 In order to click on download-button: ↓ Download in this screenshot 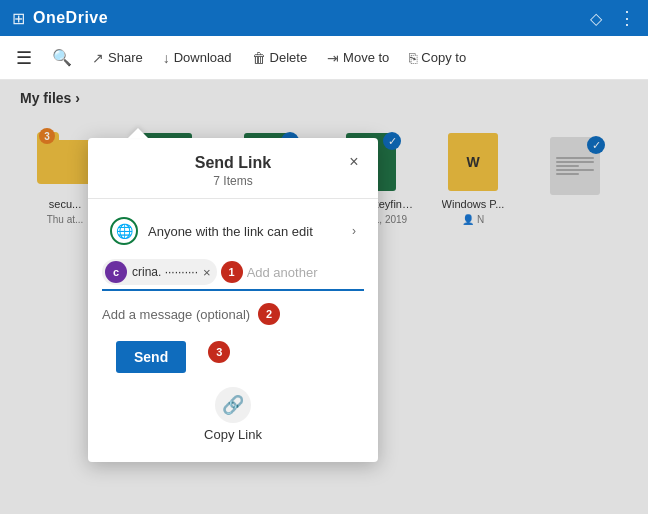, I will do `click(198, 58)`.